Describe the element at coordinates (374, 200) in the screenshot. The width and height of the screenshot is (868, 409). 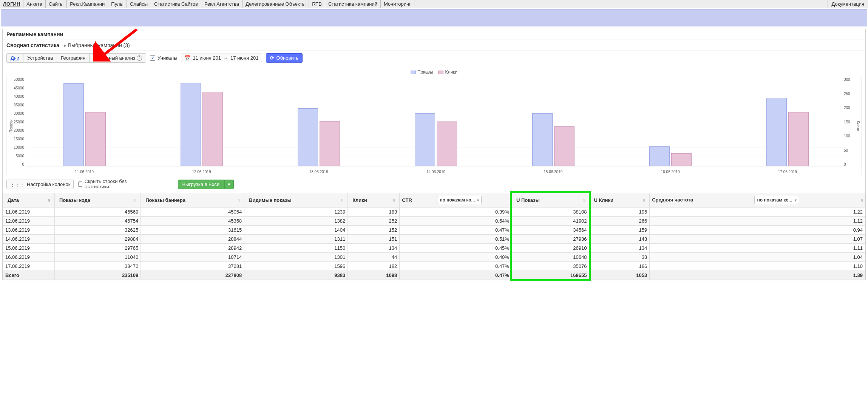
I see `th-clicks: Клики ↑↓` at that location.